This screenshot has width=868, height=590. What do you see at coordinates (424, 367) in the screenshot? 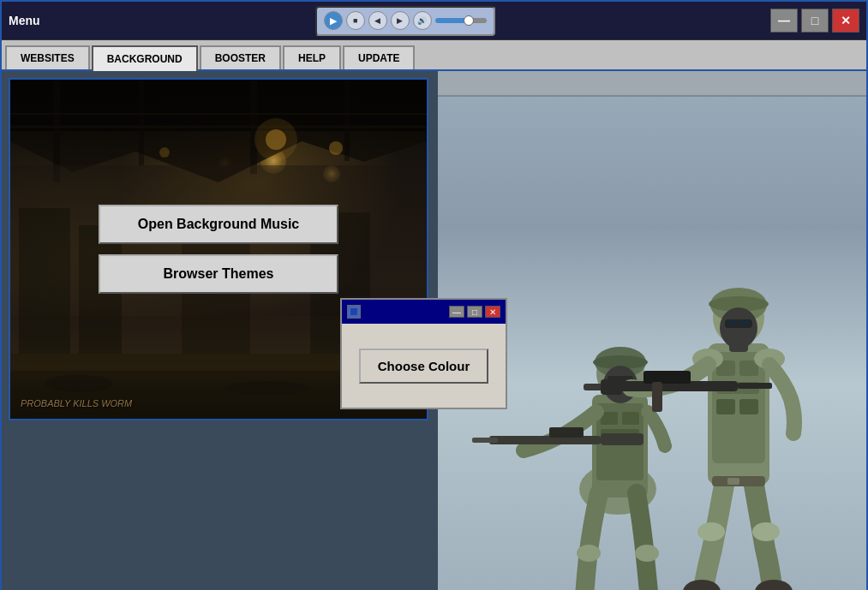
I see `choose-colour-button: Choose Colour` at bounding box center [424, 367].